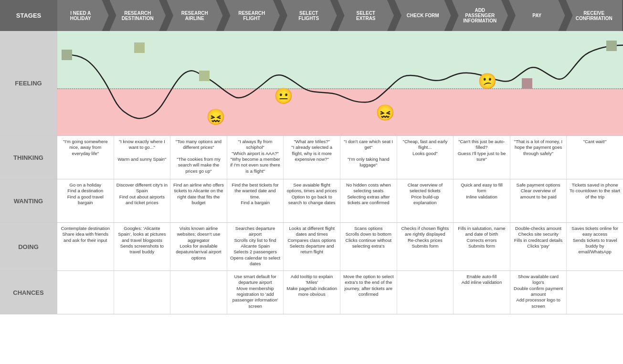 The height and width of the screenshot is (364, 623). Describe the element at coordinates (527, 83) in the screenshot. I see `node-pay` at that location.